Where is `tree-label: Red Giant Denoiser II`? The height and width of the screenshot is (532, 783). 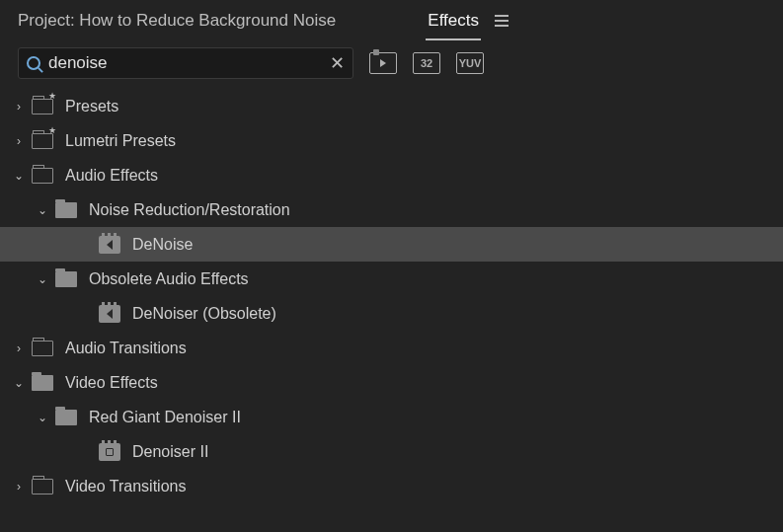 tree-label: Red Giant Denoiser II is located at coordinates (165, 418).